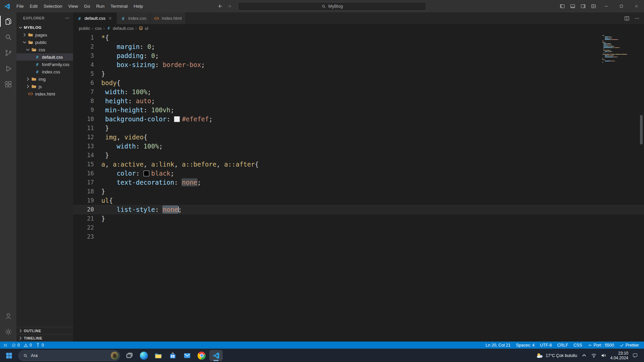 This screenshot has width=644, height=362. I want to click on code-line-12: 12 img, video{, so click(359, 137).